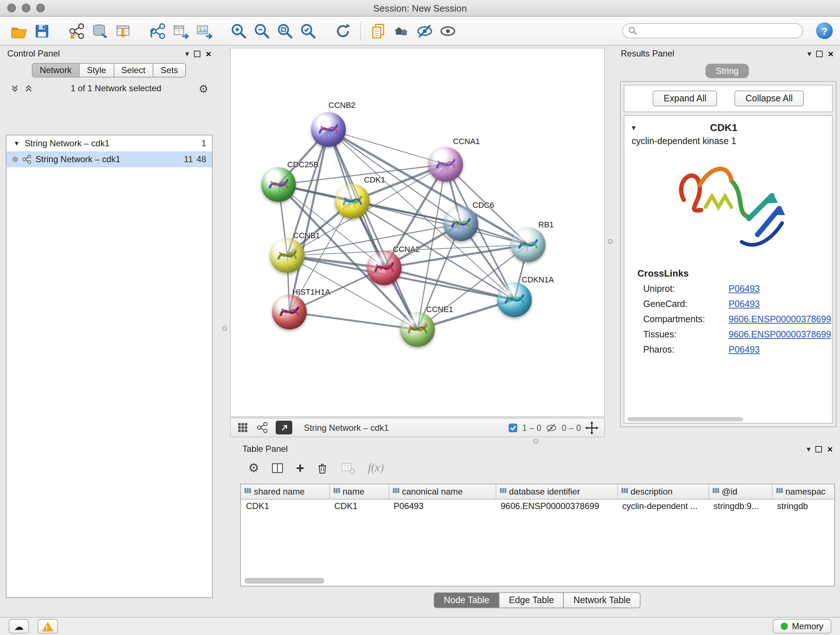  I want to click on column-header-shared-name: shared name, so click(285, 492).